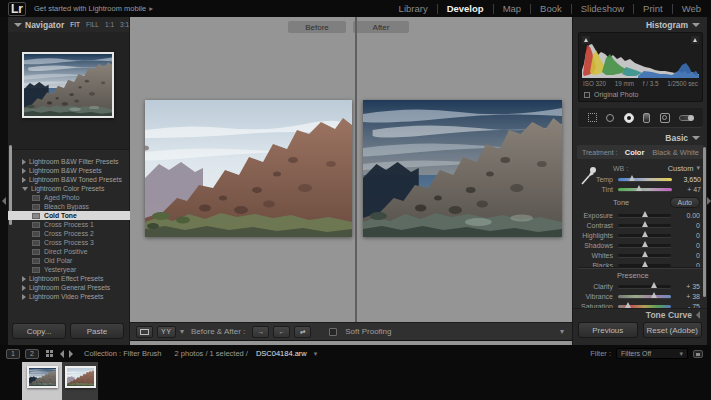 This screenshot has height=400, width=711. What do you see at coordinates (69, 296) in the screenshot?
I see `preset-group: Lightroom Video Presets` at bounding box center [69, 296].